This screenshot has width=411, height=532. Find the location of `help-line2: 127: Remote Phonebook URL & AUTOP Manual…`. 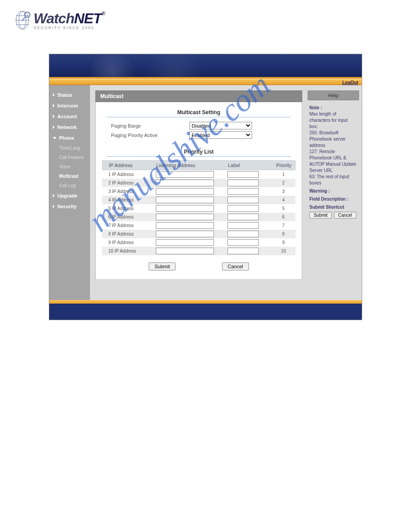

help-line2: 127: Remote Phonebook URL & AUTOP Manual… is located at coordinates (333, 161).